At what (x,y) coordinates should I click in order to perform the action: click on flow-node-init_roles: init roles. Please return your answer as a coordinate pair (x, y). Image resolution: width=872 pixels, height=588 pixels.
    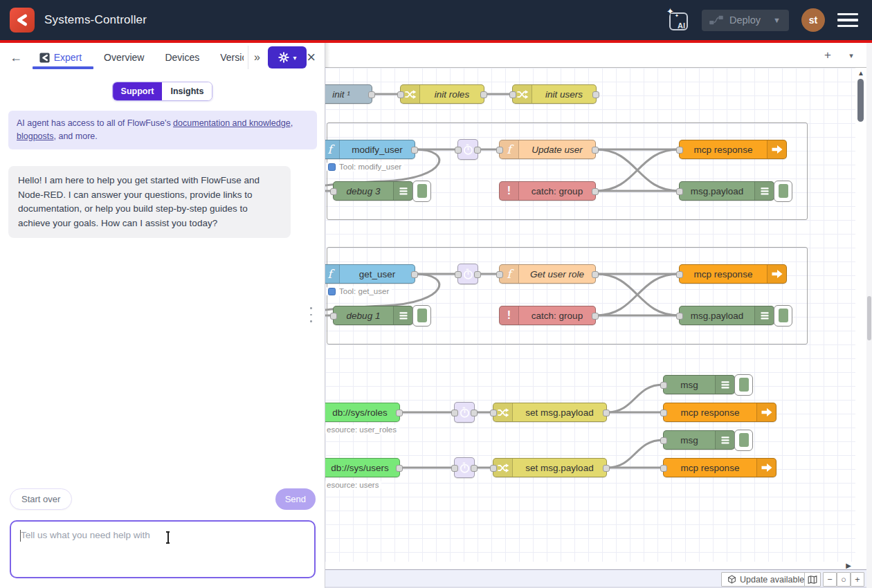
    Looking at the image, I should click on (442, 94).